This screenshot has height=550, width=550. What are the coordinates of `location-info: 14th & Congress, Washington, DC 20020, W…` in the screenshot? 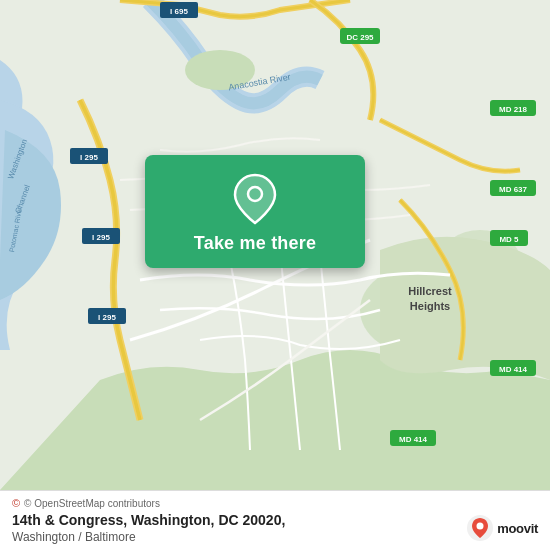 It's located at (275, 527).